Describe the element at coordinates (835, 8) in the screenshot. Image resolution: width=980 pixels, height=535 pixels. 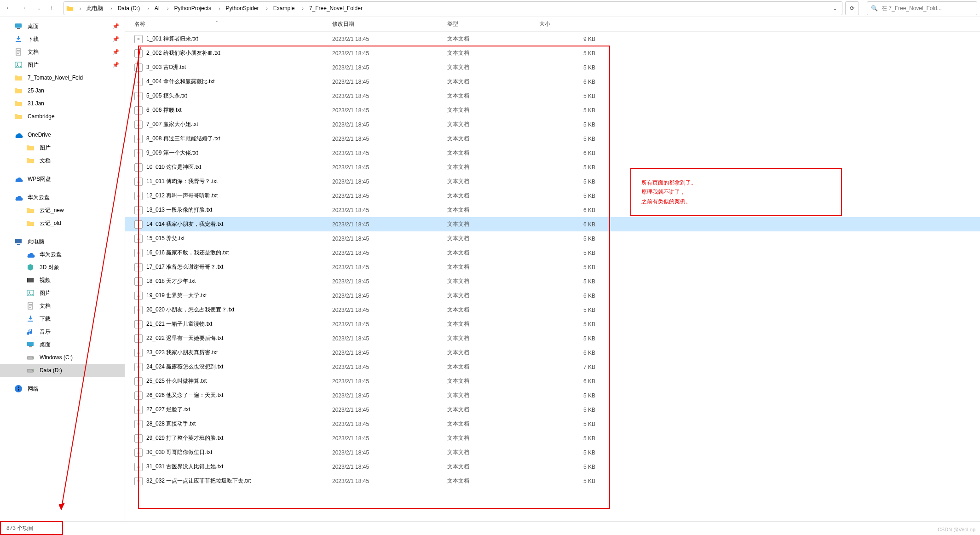
I see `address-dropdown-button: ⌄` at that location.